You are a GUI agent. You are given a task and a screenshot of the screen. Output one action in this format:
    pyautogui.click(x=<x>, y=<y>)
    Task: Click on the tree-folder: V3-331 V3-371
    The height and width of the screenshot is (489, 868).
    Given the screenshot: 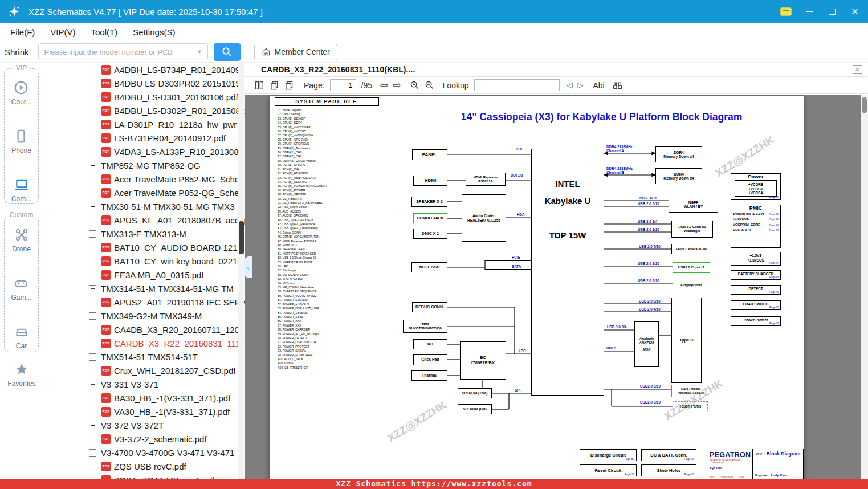 What is the action you would take?
    pyautogui.click(x=144, y=384)
    